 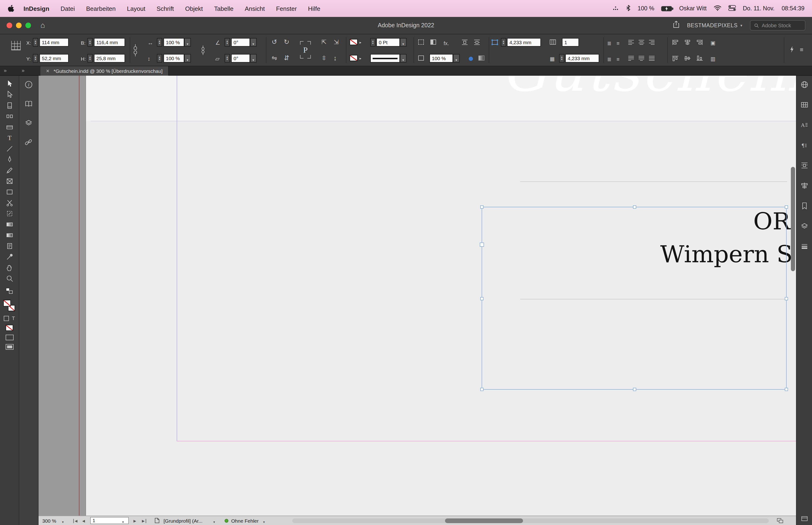 I want to click on fit-content-icon: ⇱, so click(x=324, y=42).